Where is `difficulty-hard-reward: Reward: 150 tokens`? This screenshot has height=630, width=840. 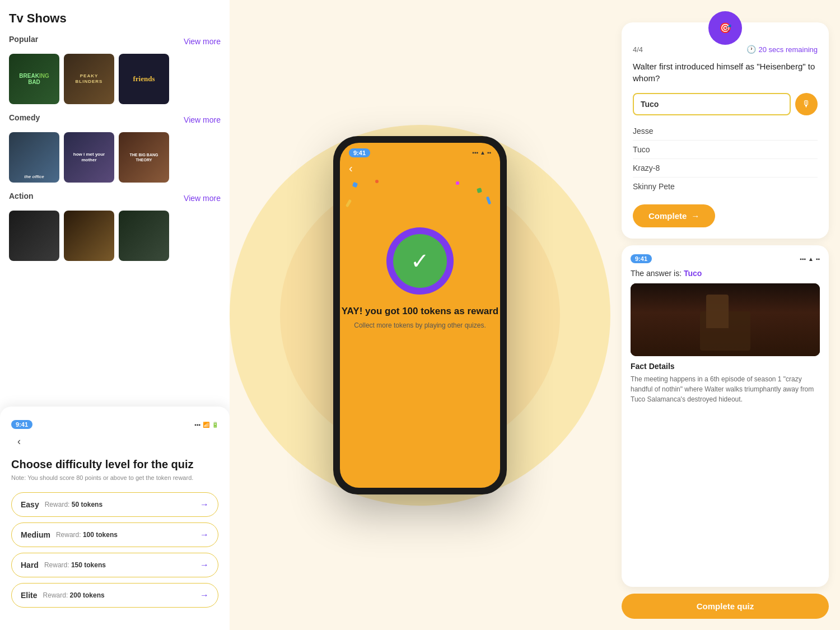
difficulty-hard-reward: Reward: 150 tokens is located at coordinates (75, 565).